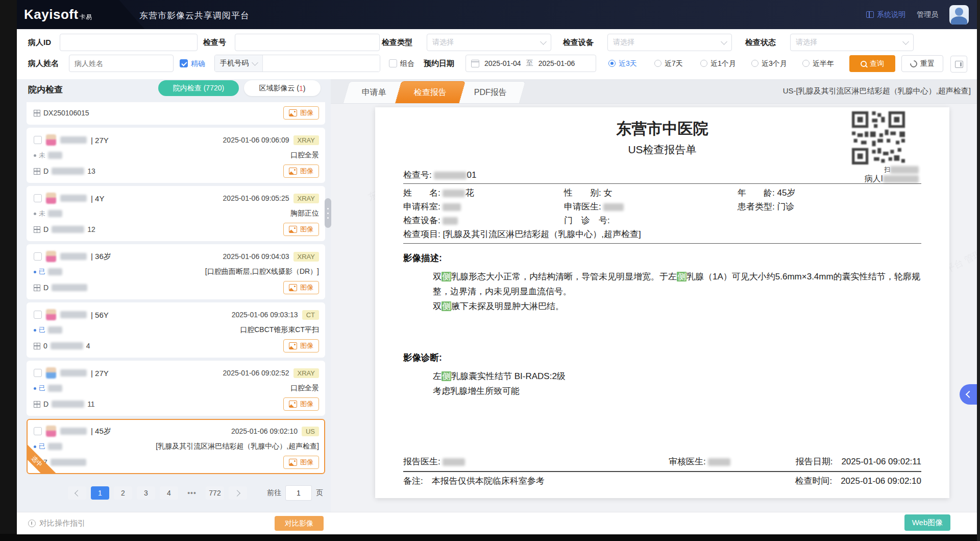 The width and height of the screenshot is (980, 541). What do you see at coordinates (489, 42) in the screenshot?
I see `exam-type-select: 请选择` at bounding box center [489, 42].